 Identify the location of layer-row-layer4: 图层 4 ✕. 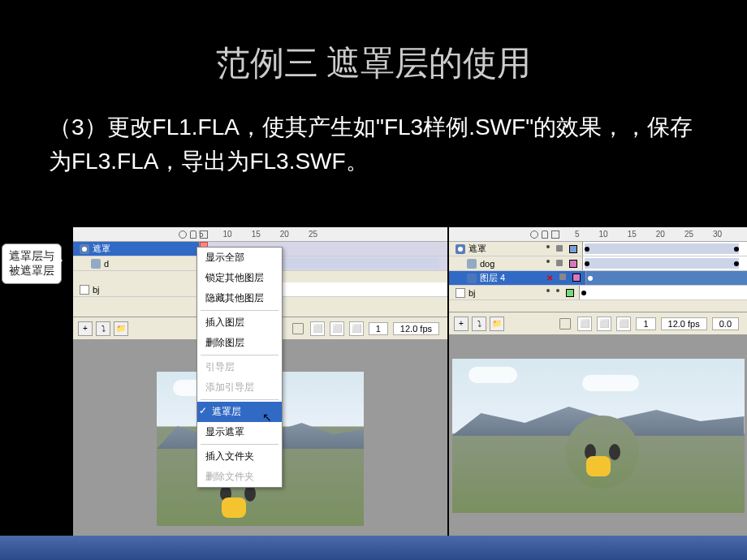
(598, 278).